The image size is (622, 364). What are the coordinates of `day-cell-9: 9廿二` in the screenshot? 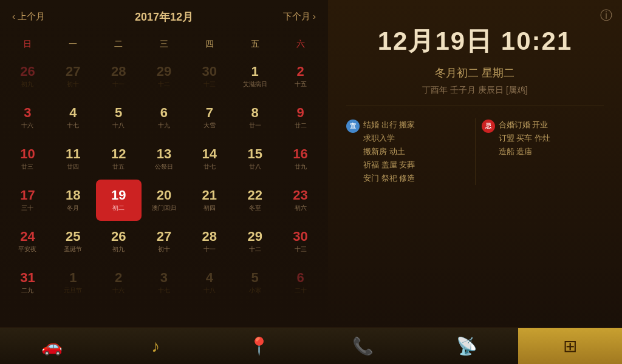 It's located at (300, 118).